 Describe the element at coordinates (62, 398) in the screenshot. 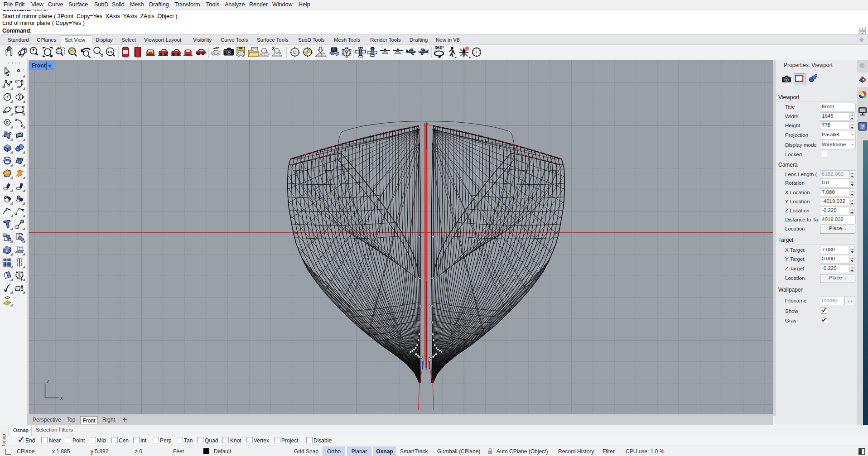

I see `svg-text: x` at that location.